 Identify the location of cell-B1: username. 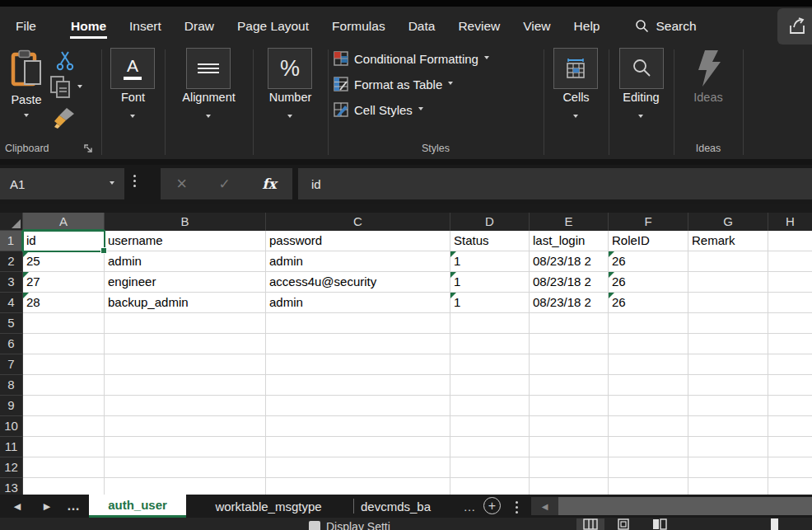
(185, 241).